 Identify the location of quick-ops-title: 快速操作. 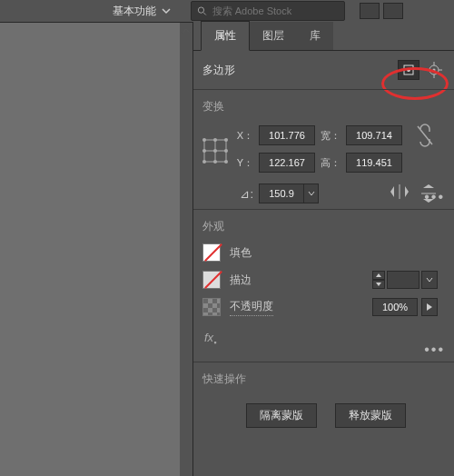
(323, 380).